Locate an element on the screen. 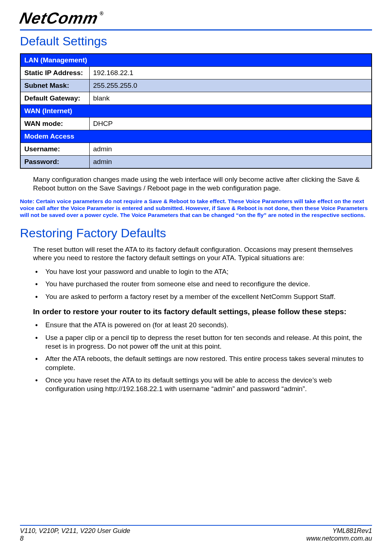  situations-list: You have lost your password and unable t… is located at coordinates (203, 284).